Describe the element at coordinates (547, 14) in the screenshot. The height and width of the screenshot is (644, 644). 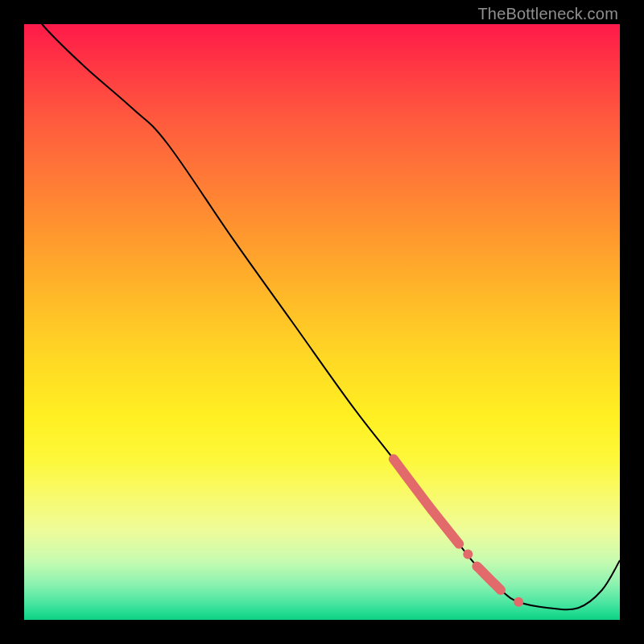
I see `attribution-watermark: TheBottleneck.com` at that location.